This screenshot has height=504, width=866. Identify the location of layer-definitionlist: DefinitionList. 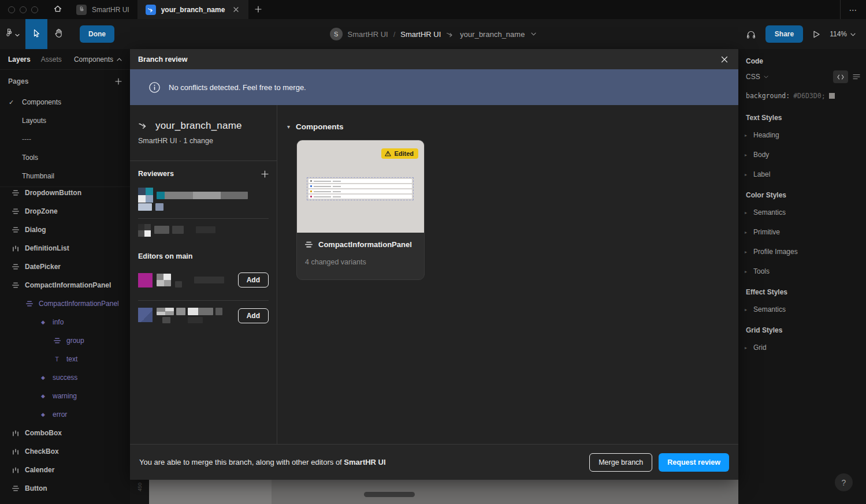
(65, 248).